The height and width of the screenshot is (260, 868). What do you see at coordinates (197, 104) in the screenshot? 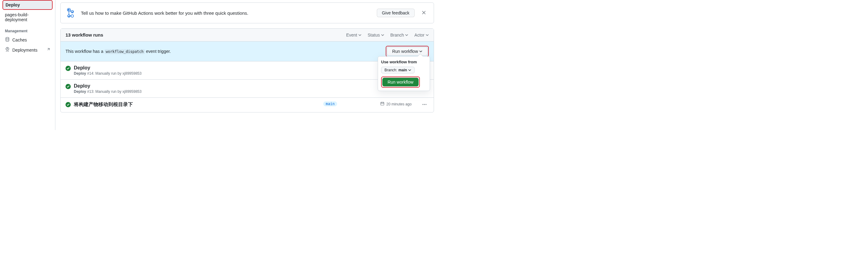
I see `run-title: 将构建产物移动到根目录下` at bounding box center [197, 104].